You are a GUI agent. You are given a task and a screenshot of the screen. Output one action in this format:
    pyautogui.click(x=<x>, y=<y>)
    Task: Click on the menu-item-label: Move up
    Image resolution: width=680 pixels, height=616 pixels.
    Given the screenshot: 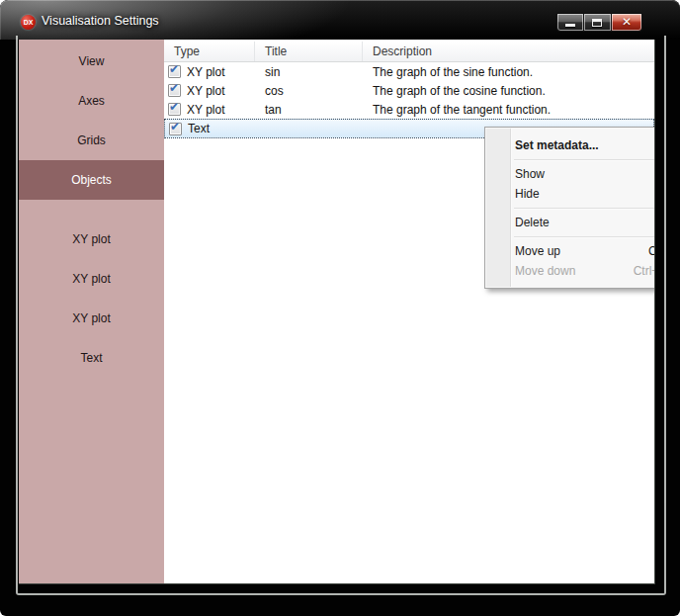 What is the action you would take?
    pyautogui.click(x=538, y=251)
    